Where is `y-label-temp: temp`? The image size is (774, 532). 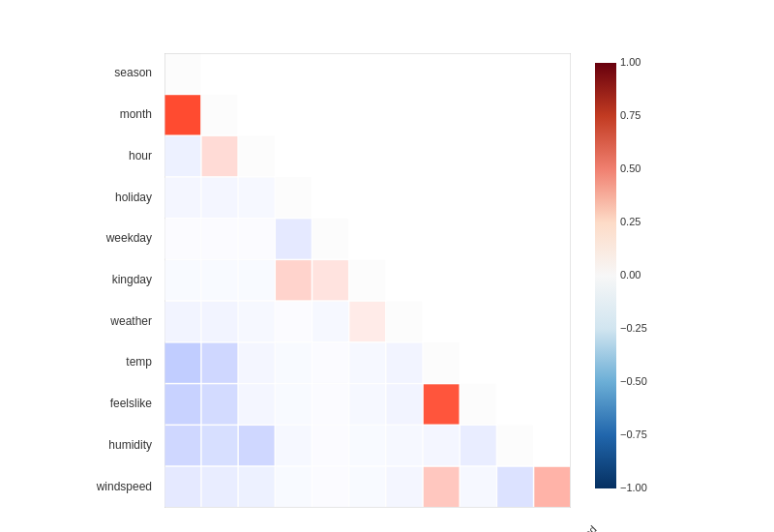
y-label-temp: temp is located at coordinates (139, 362).